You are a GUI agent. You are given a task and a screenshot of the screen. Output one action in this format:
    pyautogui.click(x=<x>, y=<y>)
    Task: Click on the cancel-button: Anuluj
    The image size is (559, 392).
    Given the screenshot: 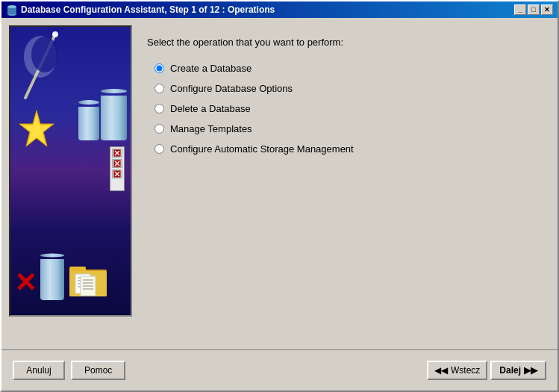 What is the action you would take?
    pyautogui.click(x=39, y=370)
    